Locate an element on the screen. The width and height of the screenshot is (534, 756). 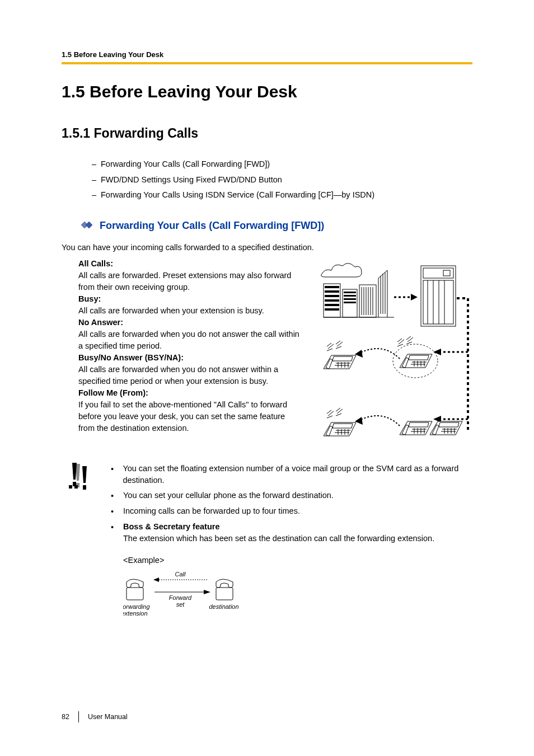
topic-heading: Forwarding Your Calls (Call Forwarding [… is located at coordinates (277, 226).